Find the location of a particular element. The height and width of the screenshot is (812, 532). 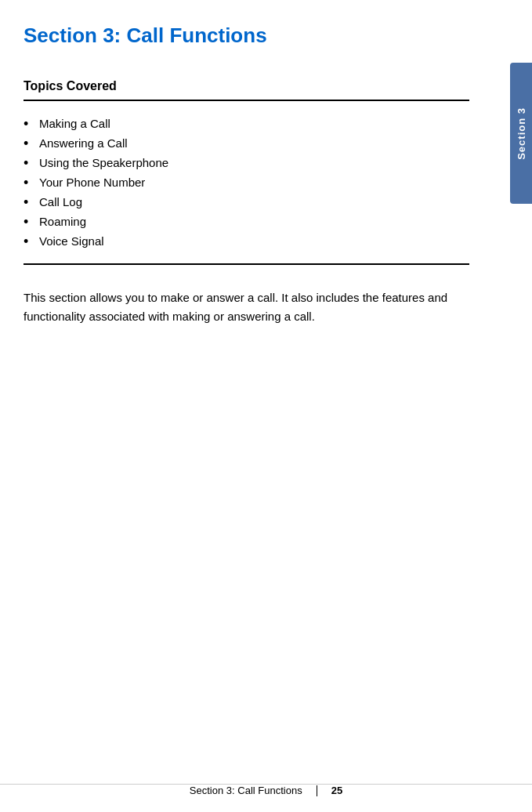

list-item: Using the Speakerphone is located at coordinates (246, 163).